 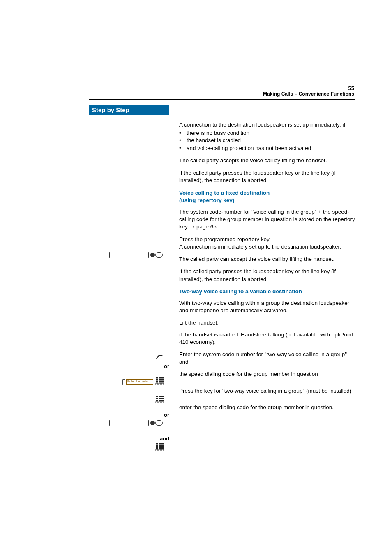 I want to click on section2-title: Two-way voice calling to a variable dest…, so click(x=267, y=292).